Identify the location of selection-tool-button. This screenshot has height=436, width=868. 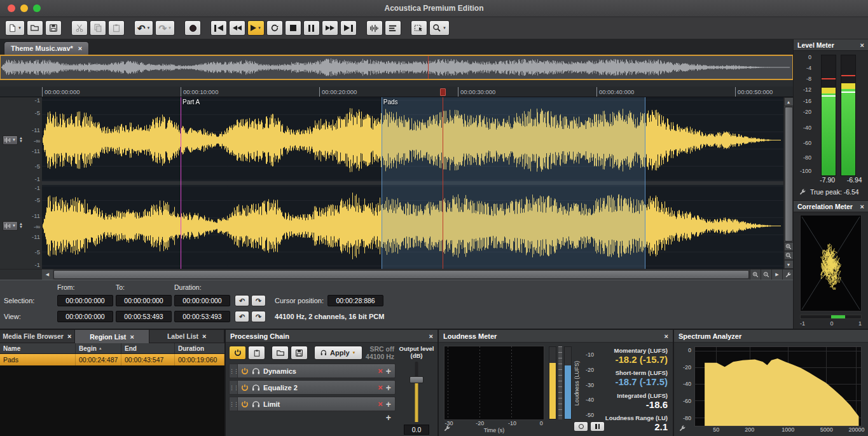
(419, 28).